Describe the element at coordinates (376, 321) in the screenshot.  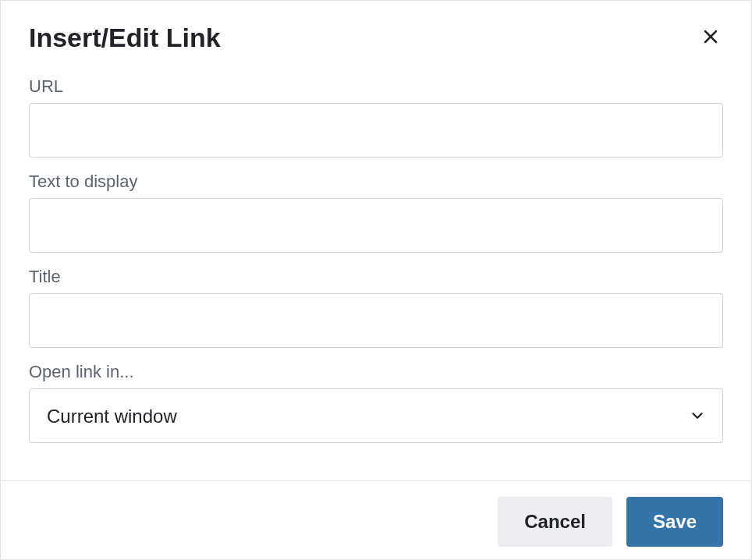
I see `title-input` at that location.